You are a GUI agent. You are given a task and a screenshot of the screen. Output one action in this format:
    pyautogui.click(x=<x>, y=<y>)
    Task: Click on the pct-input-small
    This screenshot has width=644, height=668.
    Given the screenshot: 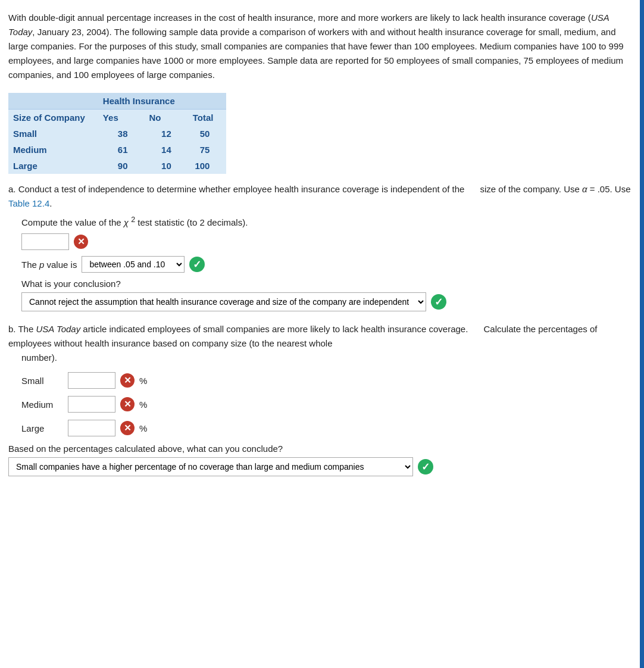 What is the action you would take?
    pyautogui.click(x=92, y=380)
    